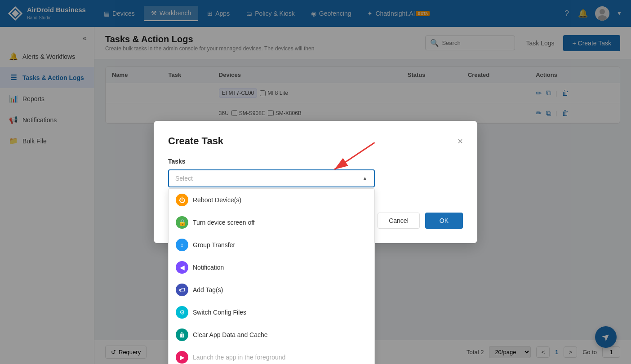 This screenshot has width=631, height=364. Describe the element at coordinates (399, 221) in the screenshot. I see `cancel-button: Cancel` at that location.